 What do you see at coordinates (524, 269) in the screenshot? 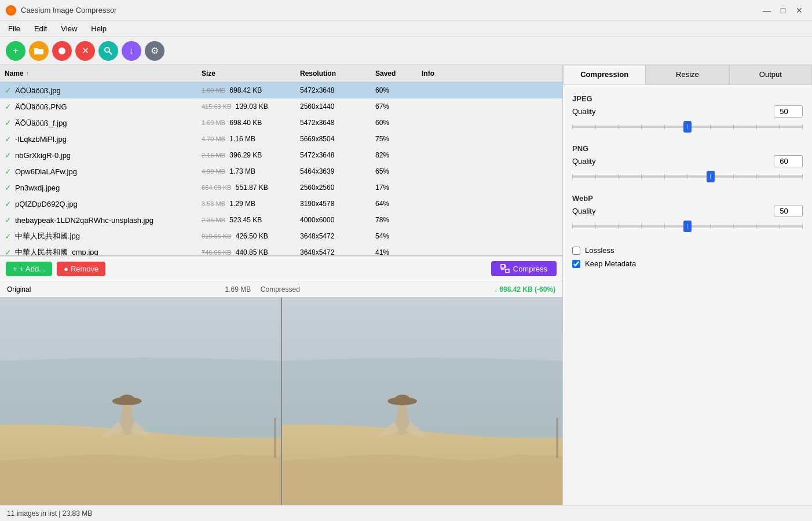
I see `compress-button: Compress` at bounding box center [524, 269].